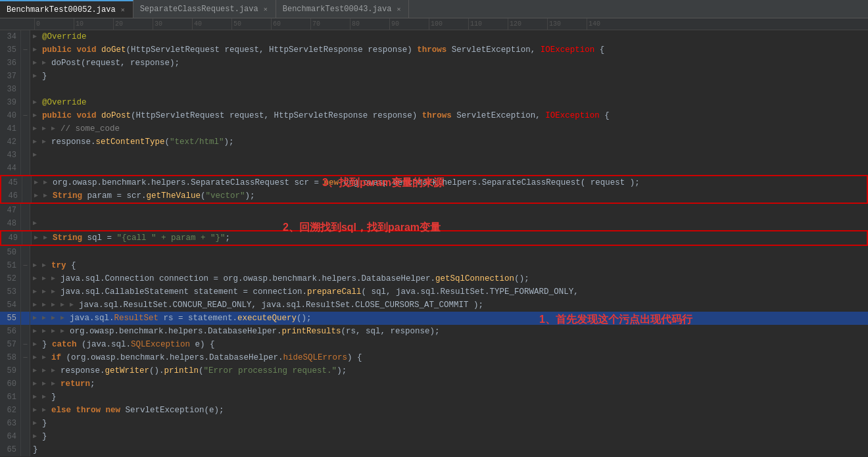 The image size is (868, 457). I want to click on code-line-65: 65 }, so click(434, 450).